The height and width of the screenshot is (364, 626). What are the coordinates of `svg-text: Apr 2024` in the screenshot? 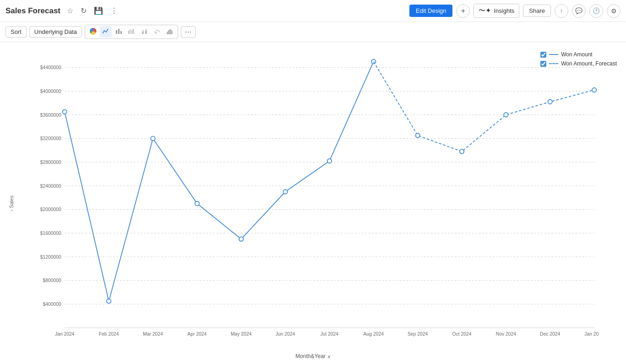 It's located at (197, 334).